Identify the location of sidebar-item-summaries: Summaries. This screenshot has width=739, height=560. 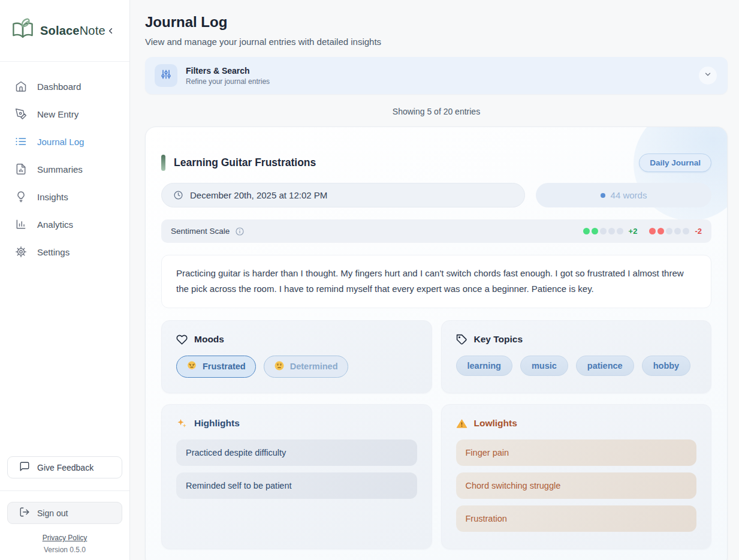
(65, 169).